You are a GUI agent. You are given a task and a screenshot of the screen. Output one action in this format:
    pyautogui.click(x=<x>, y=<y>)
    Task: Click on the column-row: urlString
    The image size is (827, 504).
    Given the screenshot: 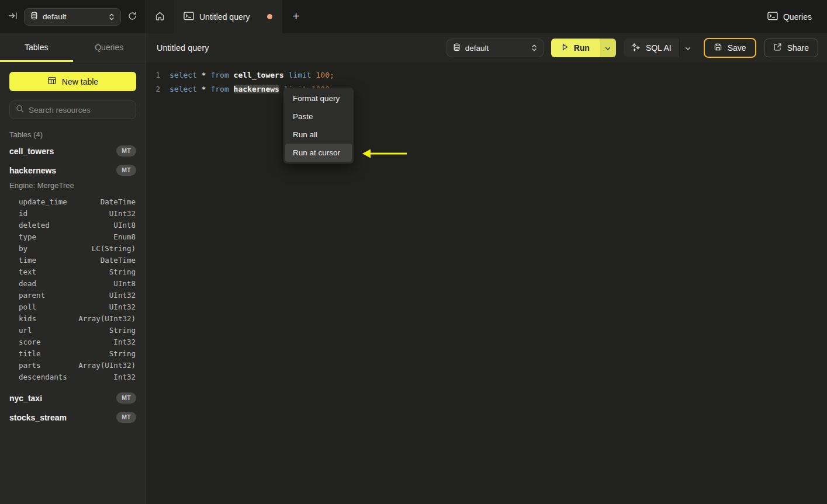 What is the action you would take?
    pyautogui.click(x=77, y=330)
    